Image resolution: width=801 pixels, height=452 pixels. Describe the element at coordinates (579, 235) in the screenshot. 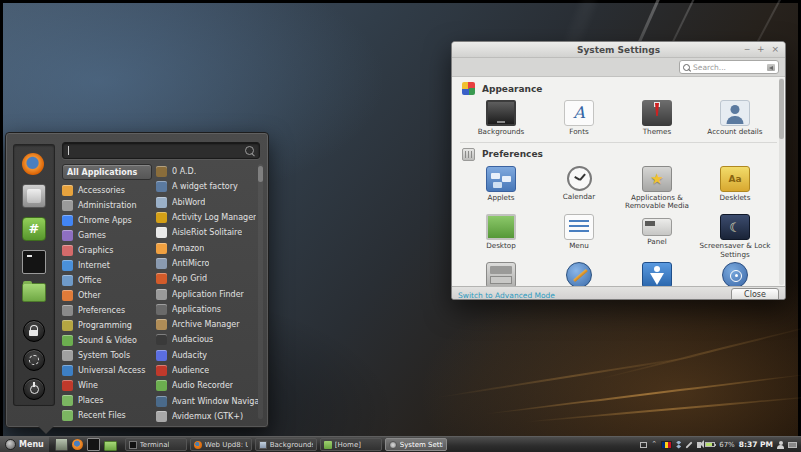

I see `settings-tile-menu: Menu` at that location.